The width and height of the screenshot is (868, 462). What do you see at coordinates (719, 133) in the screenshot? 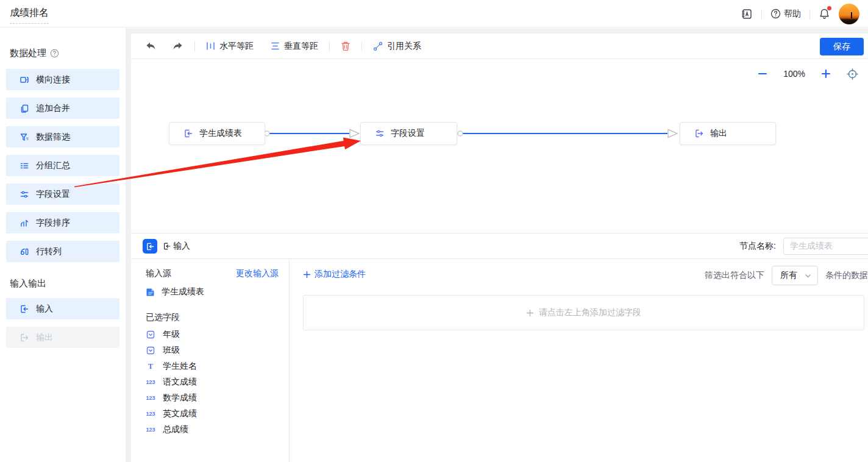
I see `node-label: 输出` at bounding box center [719, 133].